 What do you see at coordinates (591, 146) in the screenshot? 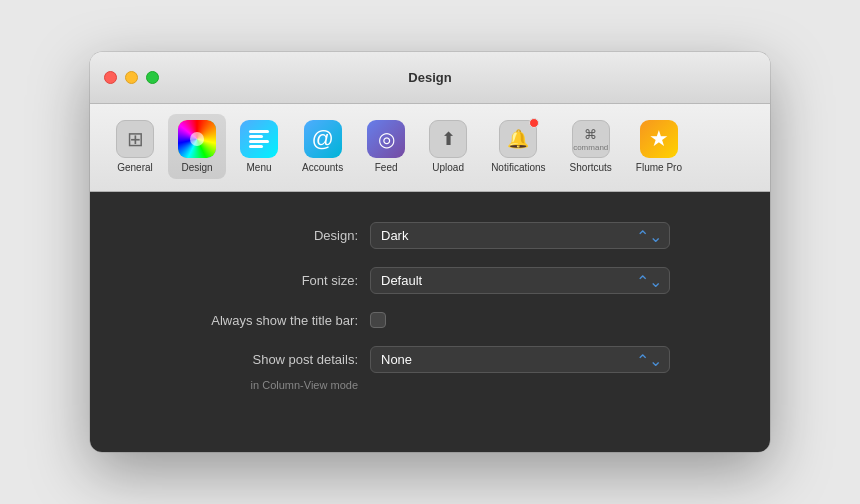
I see `toolbar-item-shortcuts: ⌘ command Shortcuts` at bounding box center [591, 146].